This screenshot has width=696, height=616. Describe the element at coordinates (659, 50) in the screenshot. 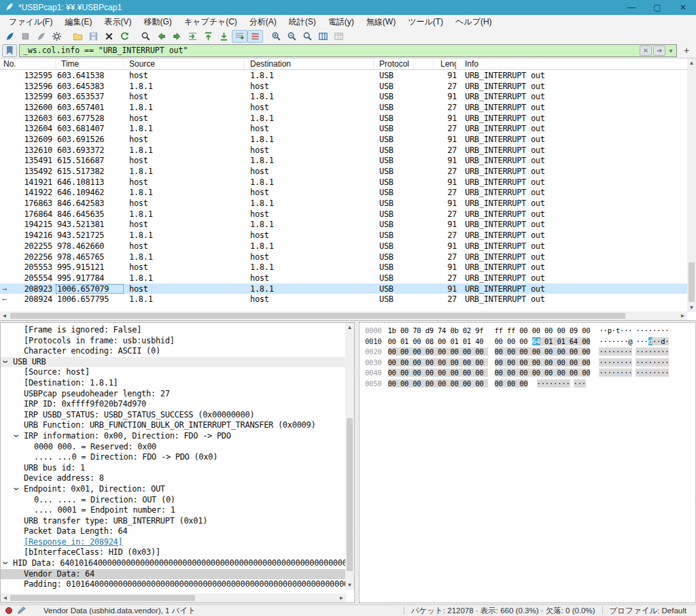

I see `filter-apply-button: ➜` at that location.